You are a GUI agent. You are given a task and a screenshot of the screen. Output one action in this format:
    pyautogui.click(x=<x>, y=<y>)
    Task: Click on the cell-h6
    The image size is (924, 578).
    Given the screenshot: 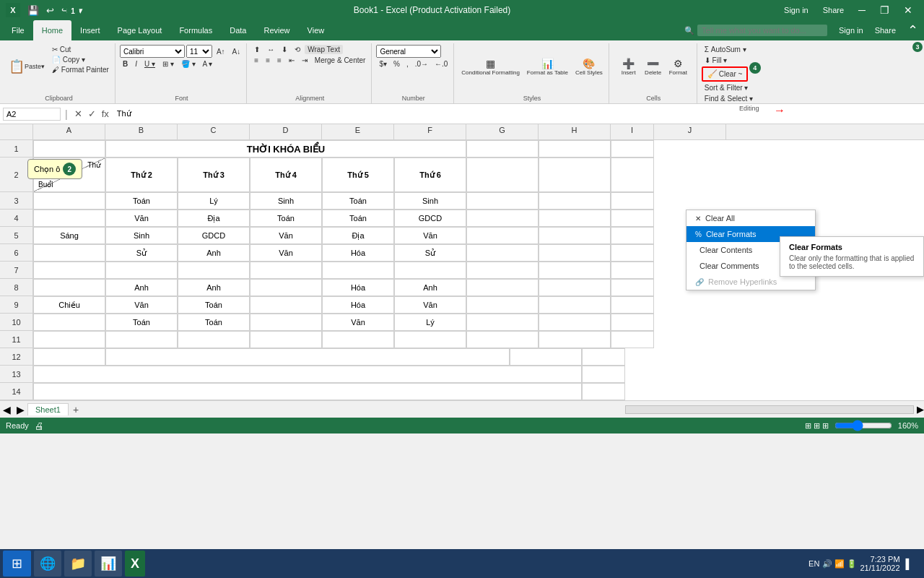 What is the action you would take?
    pyautogui.click(x=575, y=253)
    